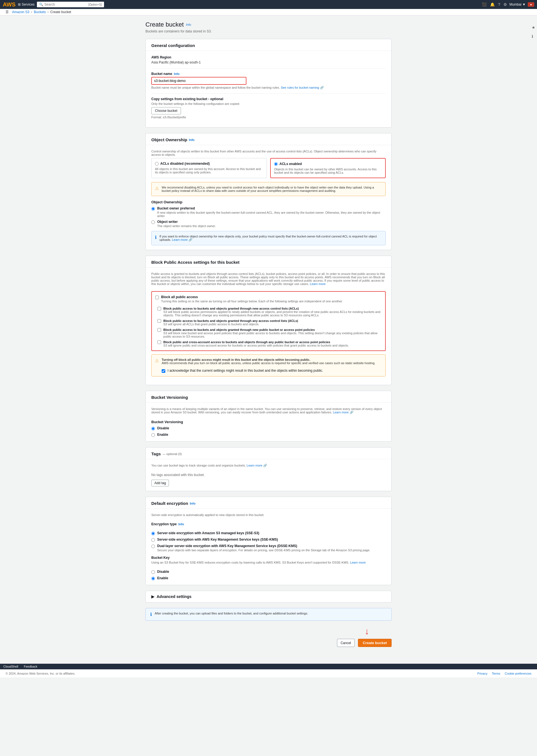 The image size is (537, 756). I want to click on account-badge: ●, so click(531, 5).